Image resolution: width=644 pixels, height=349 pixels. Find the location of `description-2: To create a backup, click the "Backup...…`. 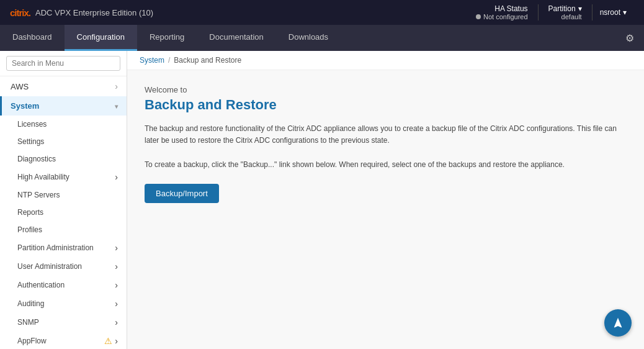

description-2: To create a backup, click the "Backup...… is located at coordinates (386, 165).